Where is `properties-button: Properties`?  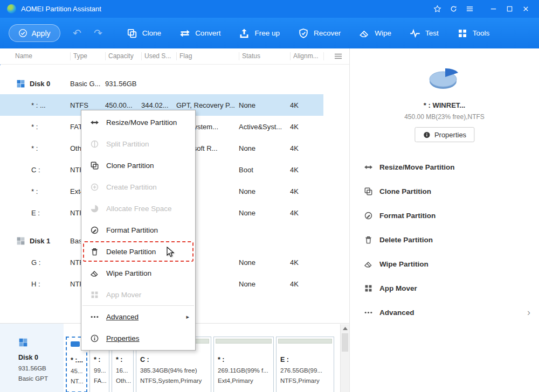
properties-button: Properties is located at coordinates (444, 135).